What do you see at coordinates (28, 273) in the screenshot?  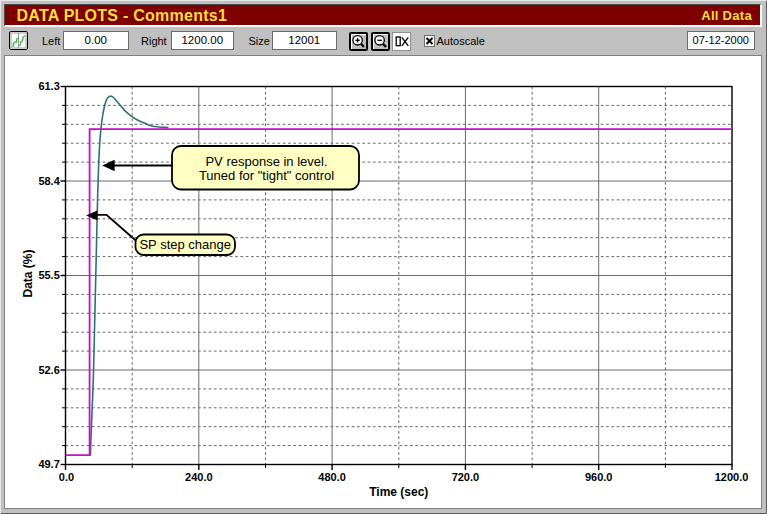 I see `svg-text: Data (%)` at bounding box center [28, 273].